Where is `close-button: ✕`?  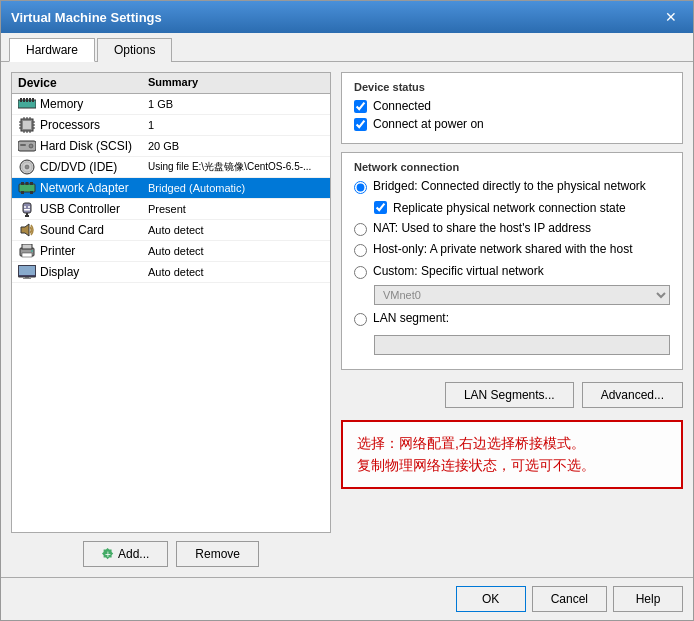 close-button: ✕ is located at coordinates (671, 17).